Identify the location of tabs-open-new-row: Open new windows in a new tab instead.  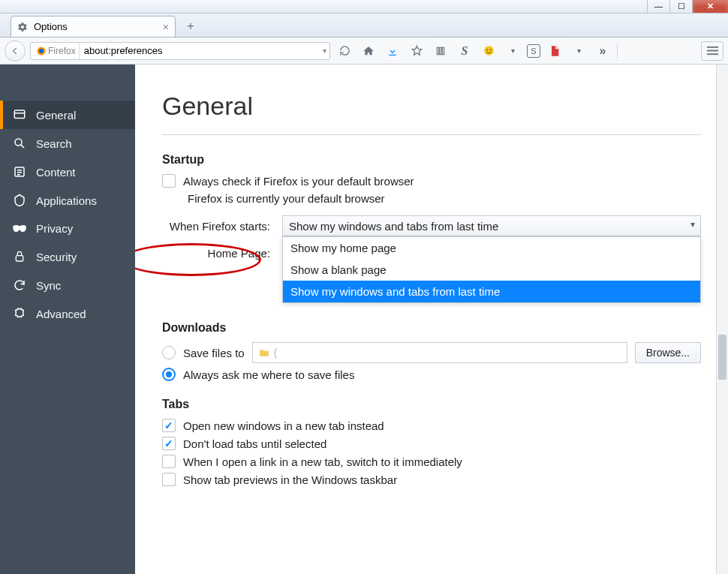
(432, 425).